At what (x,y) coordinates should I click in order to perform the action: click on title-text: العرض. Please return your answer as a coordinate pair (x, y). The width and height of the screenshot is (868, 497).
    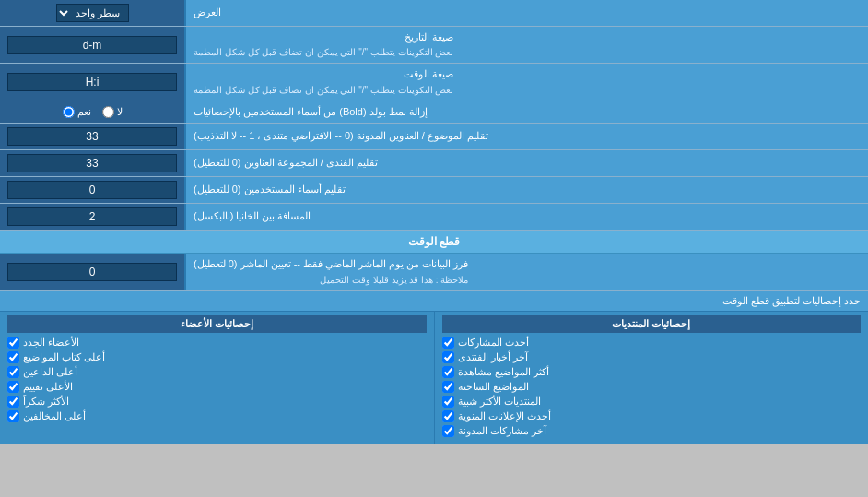
    Looking at the image, I should click on (207, 13).